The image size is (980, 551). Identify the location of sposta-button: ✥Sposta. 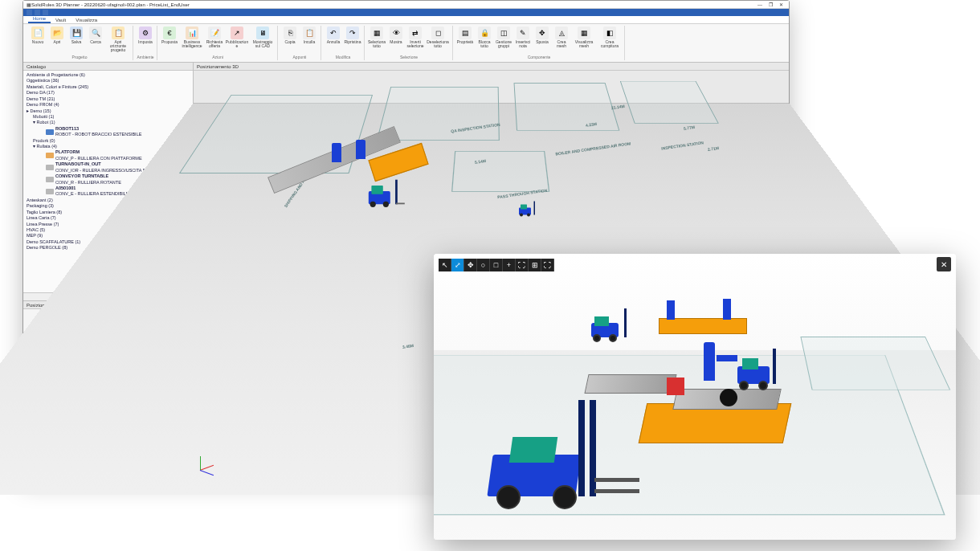
(542, 40).